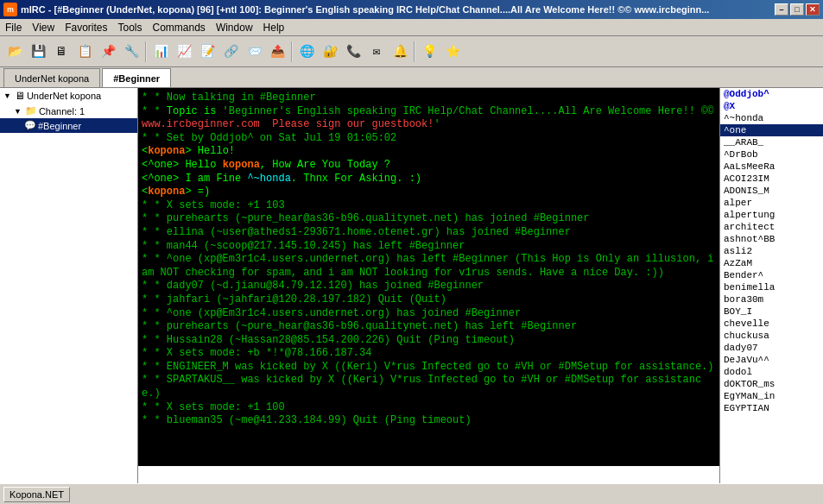 The height and width of the screenshot is (504, 823). I want to click on tool-btn-16: ✉, so click(377, 52).